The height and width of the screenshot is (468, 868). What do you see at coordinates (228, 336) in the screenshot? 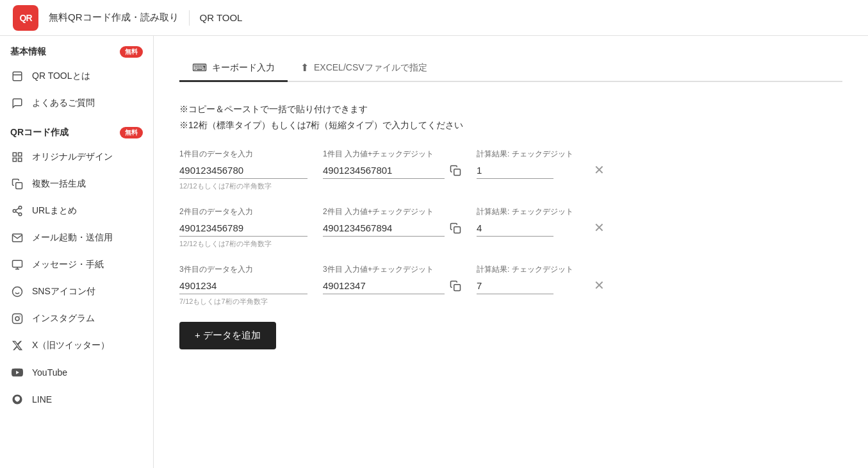
I see `add-data-button: + データを追加` at bounding box center [228, 336].